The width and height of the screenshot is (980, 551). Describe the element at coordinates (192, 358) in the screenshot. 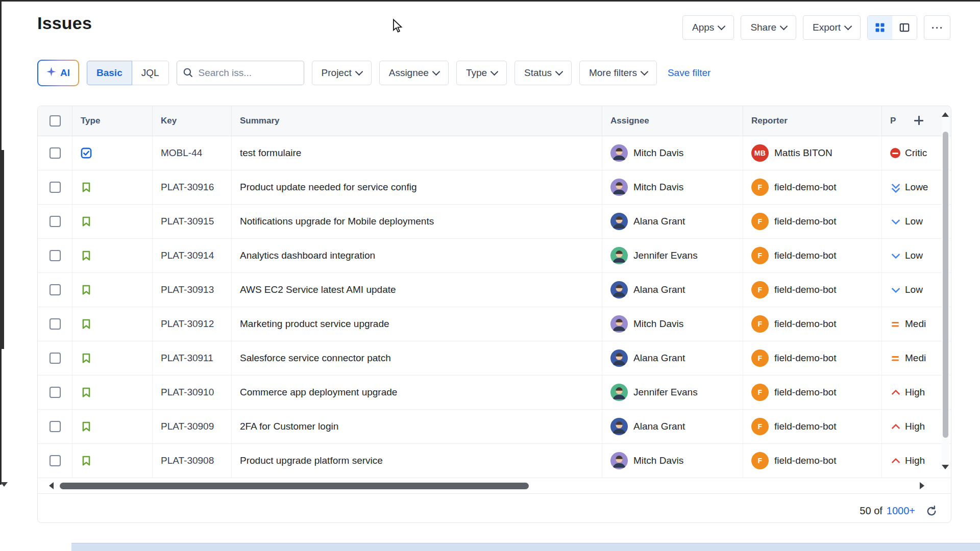

I see `issue-key: PLAT-30911` at that location.